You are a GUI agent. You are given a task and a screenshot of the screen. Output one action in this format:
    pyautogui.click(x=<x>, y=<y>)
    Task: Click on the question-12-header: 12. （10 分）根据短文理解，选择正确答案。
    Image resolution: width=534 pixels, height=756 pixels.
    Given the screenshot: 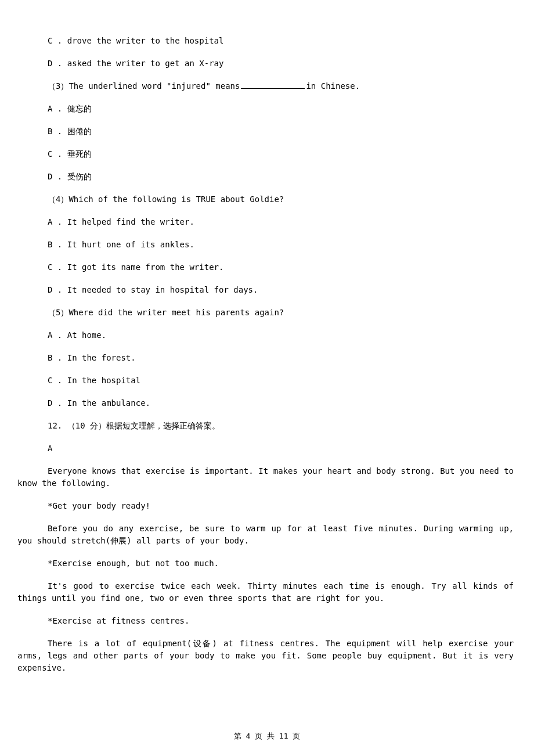 What is the action you would take?
    pyautogui.click(x=267, y=426)
    